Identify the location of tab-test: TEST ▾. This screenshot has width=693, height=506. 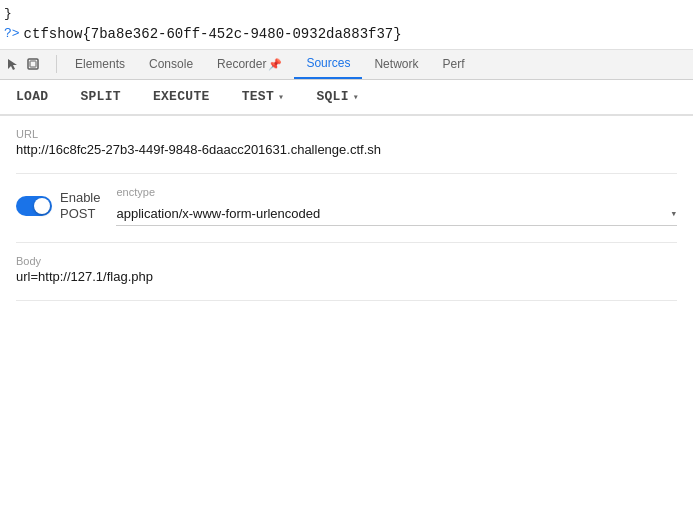
(264, 98).